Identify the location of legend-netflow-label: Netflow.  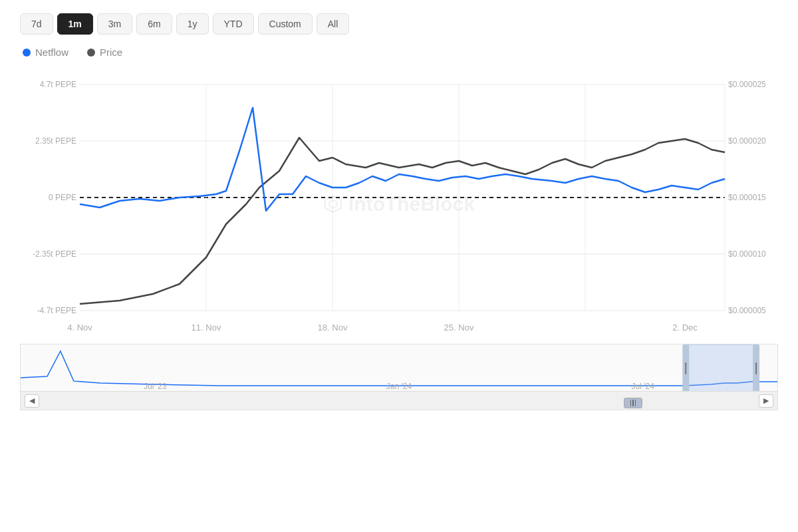
(52, 52).